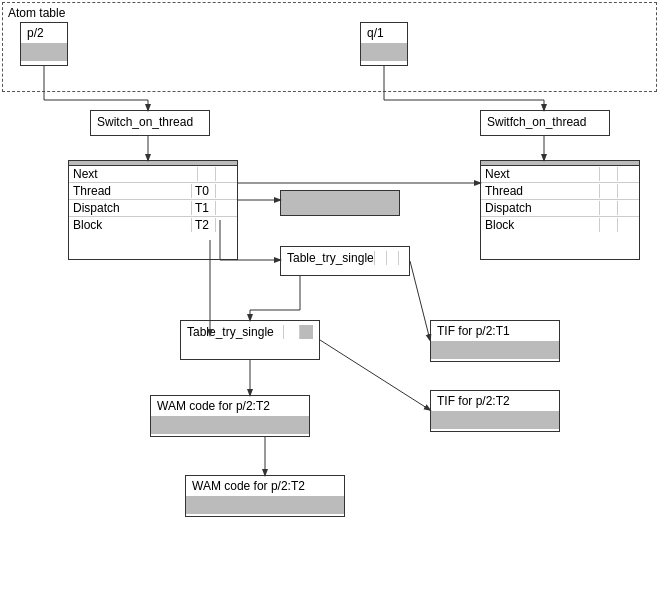 This screenshot has width=661, height=594. I want to click on wam-t2-upper-label: WAM code for p/2:T2, so click(230, 406).